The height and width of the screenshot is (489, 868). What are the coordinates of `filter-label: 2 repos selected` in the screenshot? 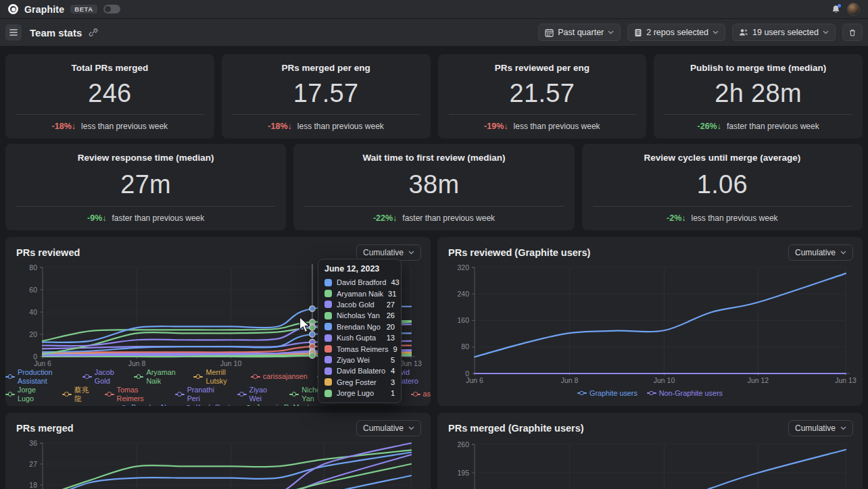 It's located at (677, 32).